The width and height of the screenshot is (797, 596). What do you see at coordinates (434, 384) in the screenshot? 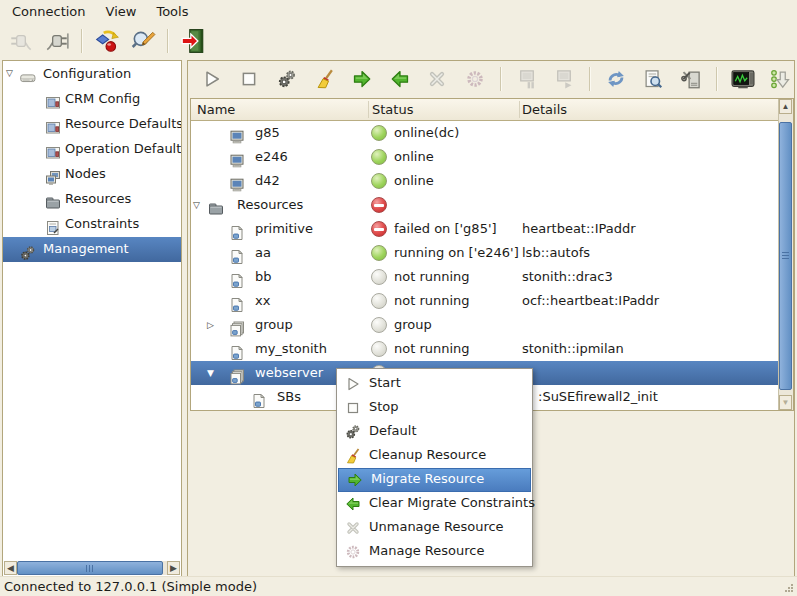
I see `menu-item-start: Start` at bounding box center [434, 384].